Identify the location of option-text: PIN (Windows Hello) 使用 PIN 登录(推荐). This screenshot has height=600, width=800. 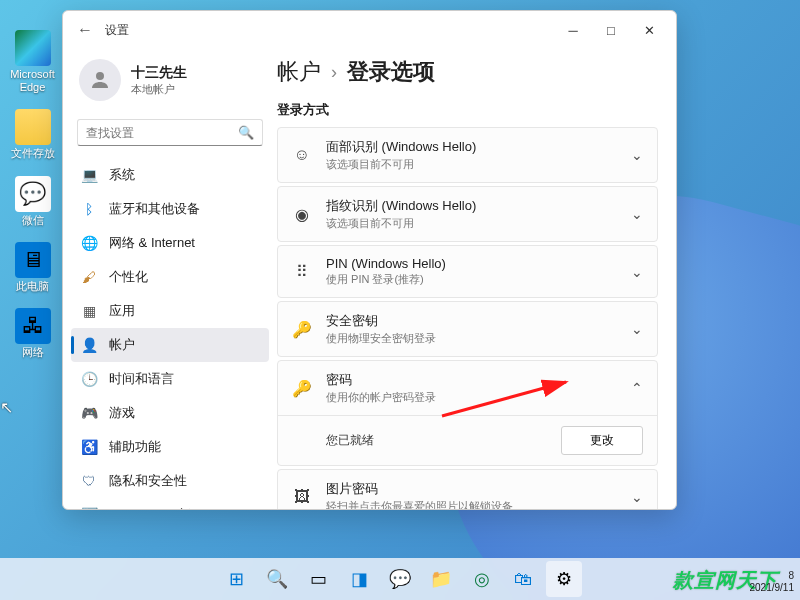
(472, 272).